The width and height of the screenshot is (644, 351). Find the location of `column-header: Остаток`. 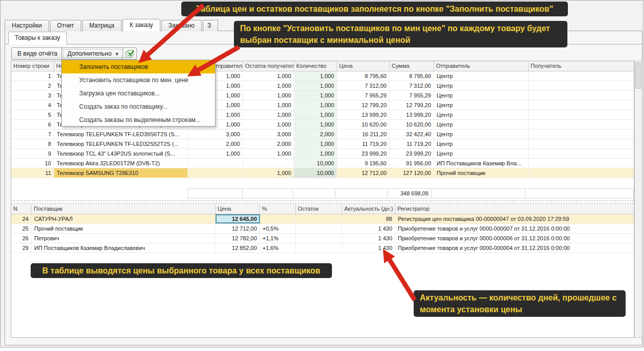

column-header: Остаток is located at coordinates (319, 209).